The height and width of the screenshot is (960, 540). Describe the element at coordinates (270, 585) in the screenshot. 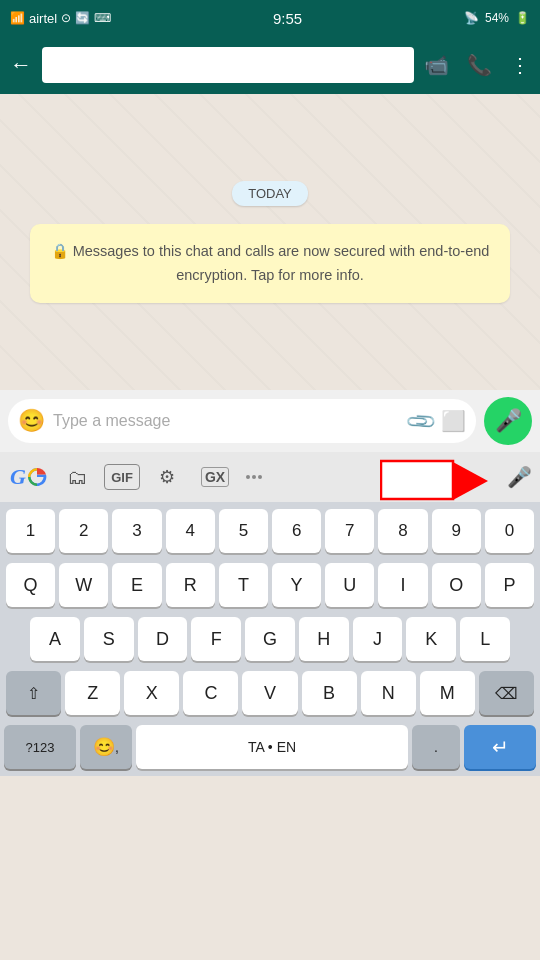

I see `row-qwerty: Q W E R T Y U I O P` at that location.